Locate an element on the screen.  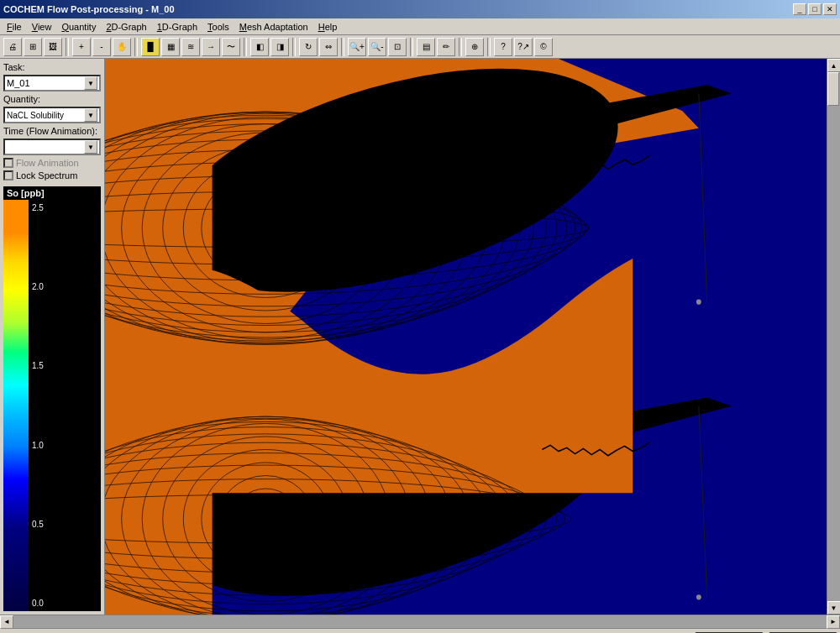
menu-1dgraph: 1D-Graph is located at coordinates (177, 27).